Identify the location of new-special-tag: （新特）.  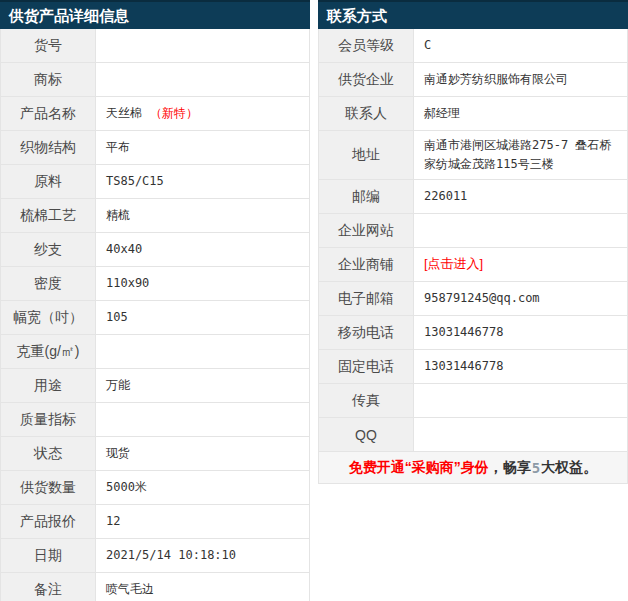
(174, 114).